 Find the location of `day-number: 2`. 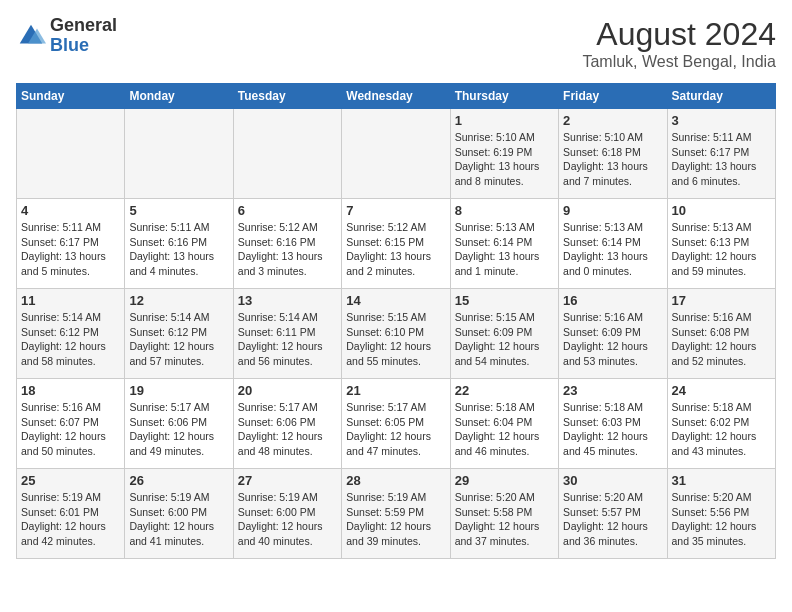

day-number: 2 is located at coordinates (612, 120).